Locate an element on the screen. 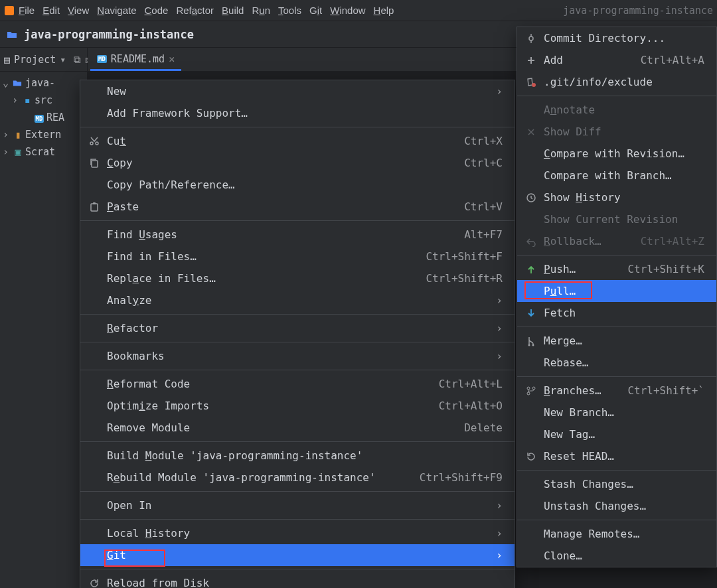  shortcut: Ctrl+Alt+Z is located at coordinates (673, 242).